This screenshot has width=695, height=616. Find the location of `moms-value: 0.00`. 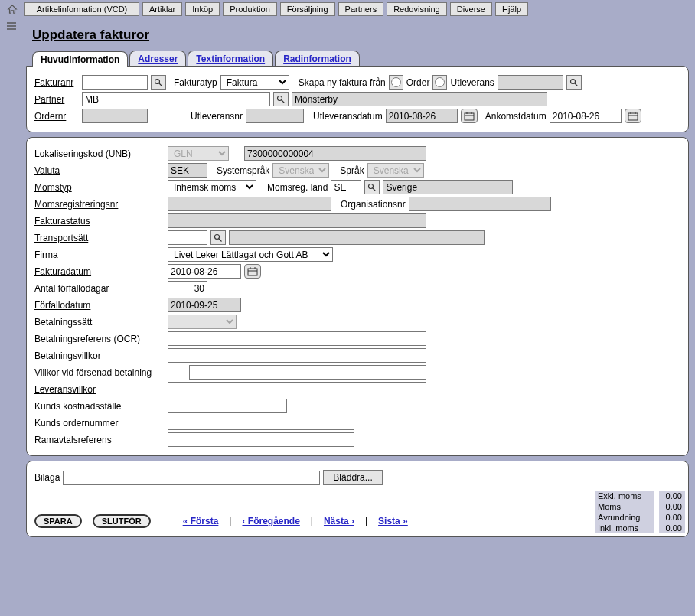

moms-value: 0.00 is located at coordinates (672, 507).